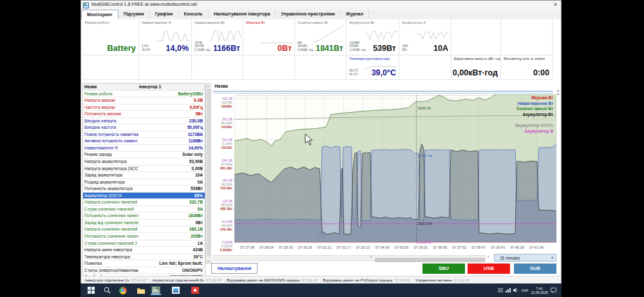 This screenshot has height=297, width=644. Describe the element at coordinates (144, 223) in the screenshot. I see `table-row-20: Заряд від сонячних панелей0Вт` at that location.